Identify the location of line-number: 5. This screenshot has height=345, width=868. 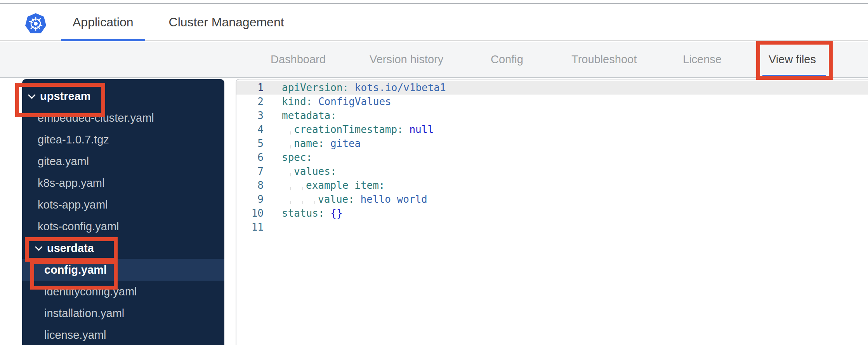
(250, 143).